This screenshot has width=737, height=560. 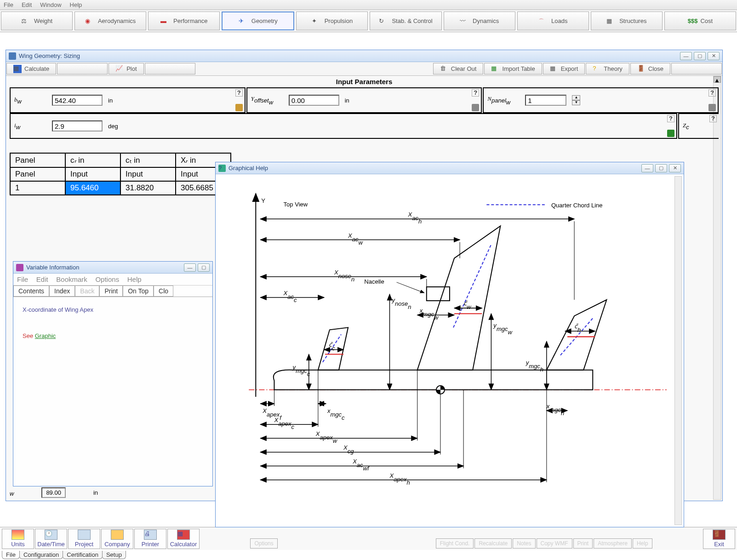 I want to click on tab-performance: ▬Performance, so click(x=184, y=21).